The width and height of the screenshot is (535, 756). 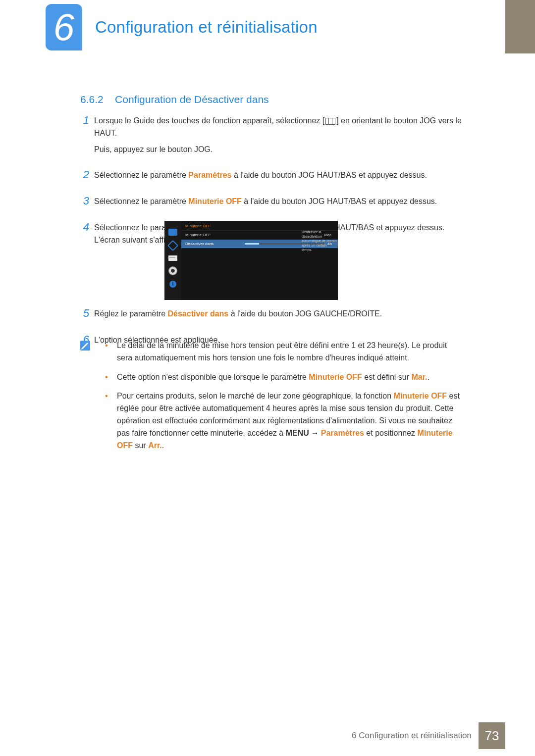 I want to click on emphasis-text: Mar., so click(x=419, y=377).